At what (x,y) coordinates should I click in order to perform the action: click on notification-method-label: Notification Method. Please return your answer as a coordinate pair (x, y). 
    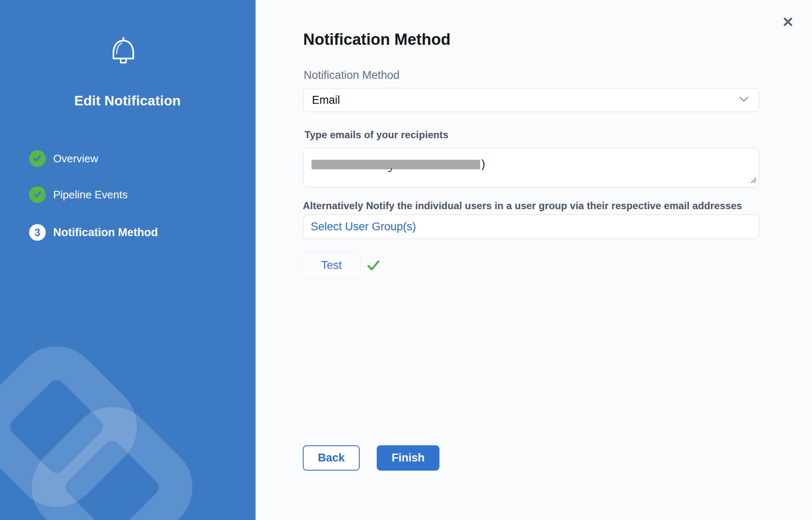
    Looking at the image, I should click on (351, 76).